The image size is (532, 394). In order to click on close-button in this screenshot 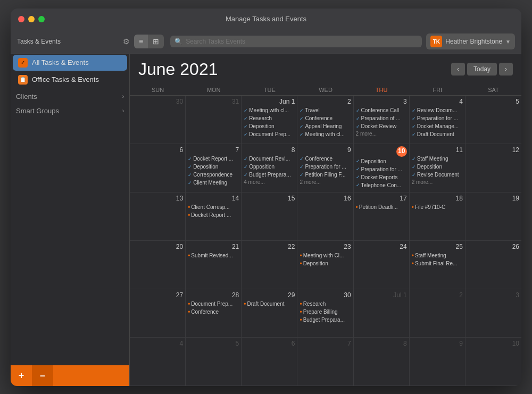, I will do `click(21, 19)`.